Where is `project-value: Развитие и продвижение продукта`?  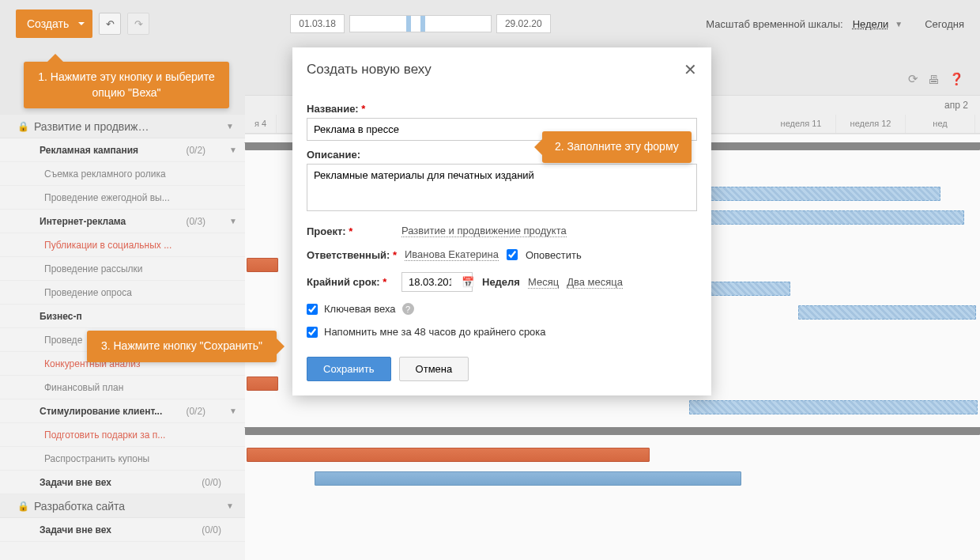
project-value: Развитие и продвижение продукта is located at coordinates (484, 231).